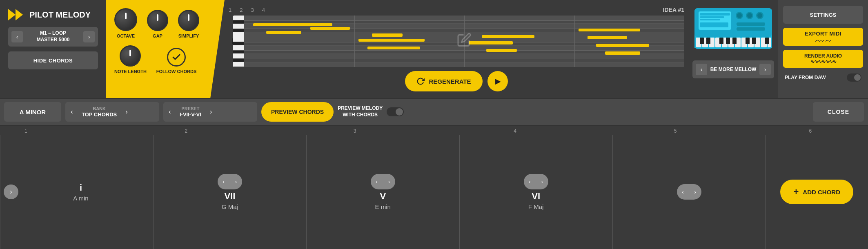 This screenshot has width=868, height=249. Describe the element at coordinates (389, 182) in the screenshot. I see `chord-3-next-icon: ›` at that location.